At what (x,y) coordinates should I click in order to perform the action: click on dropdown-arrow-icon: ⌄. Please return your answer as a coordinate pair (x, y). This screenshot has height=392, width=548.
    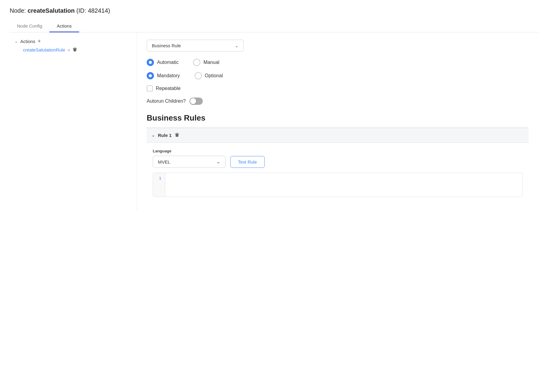
    Looking at the image, I should click on (237, 46).